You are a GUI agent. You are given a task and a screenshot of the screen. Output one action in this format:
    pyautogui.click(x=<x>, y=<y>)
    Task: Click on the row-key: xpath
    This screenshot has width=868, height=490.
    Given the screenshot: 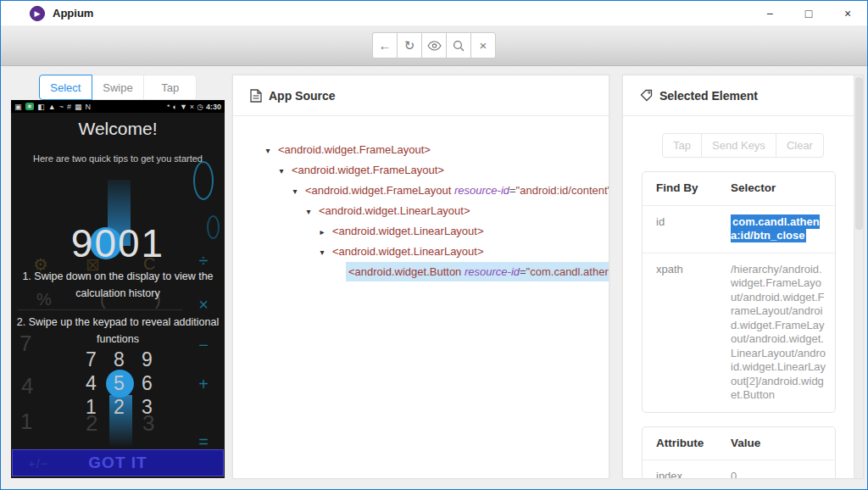 What is the action you would take?
    pyautogui.click(x=693, y=332)
    